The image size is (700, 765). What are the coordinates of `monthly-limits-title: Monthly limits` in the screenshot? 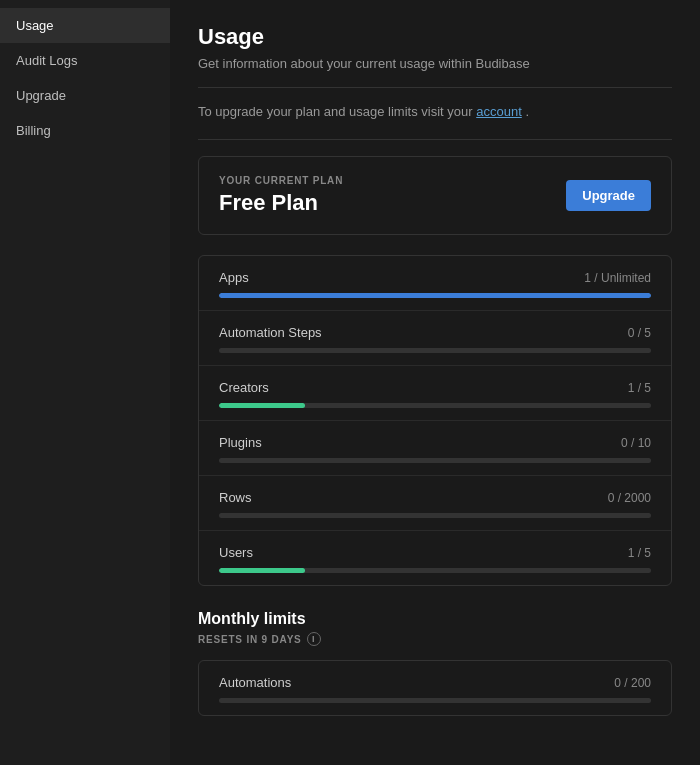 It's located at (435, 619).